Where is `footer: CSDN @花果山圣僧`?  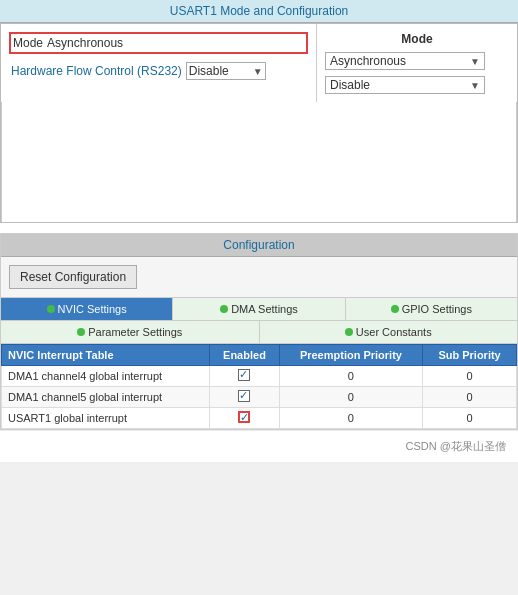
footer: CSDN @花果山圣僧 is located at coordinates (259, 446).